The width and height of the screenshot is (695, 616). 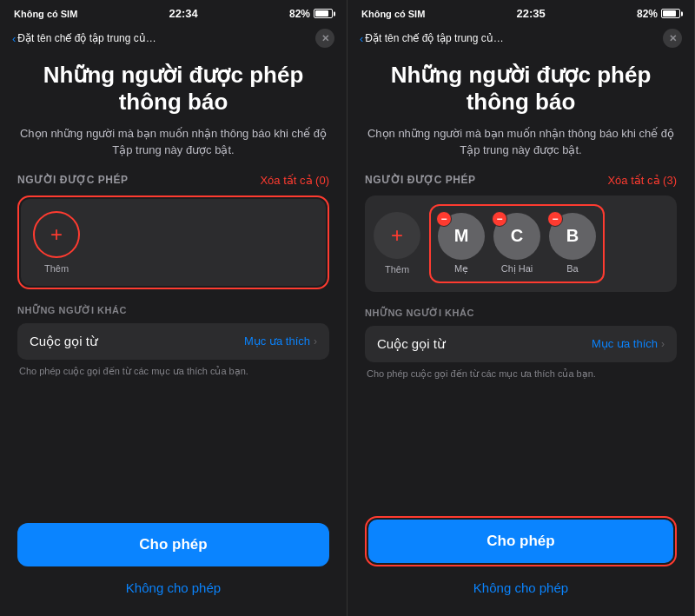 What do you see at coordinates (397, 235) in the screenshot?
I see `add-circle-2: +` at bounding box center [397, 235].